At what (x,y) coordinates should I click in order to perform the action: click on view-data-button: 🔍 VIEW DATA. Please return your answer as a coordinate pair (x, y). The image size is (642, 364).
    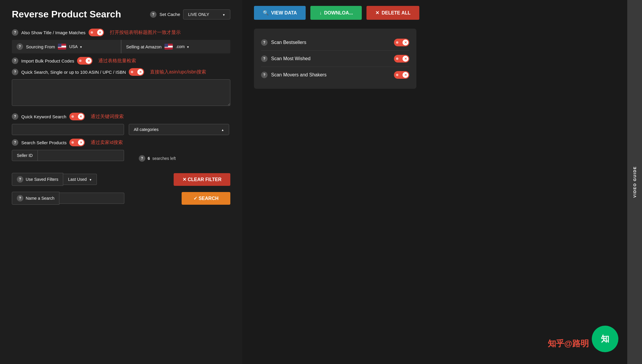
    Looking at the image, I should click on (280, 13).